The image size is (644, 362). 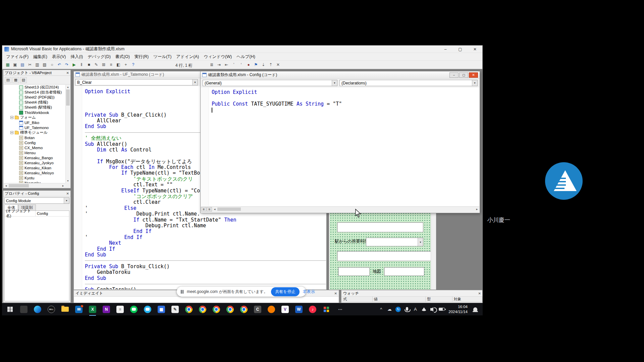 What do you see at coordinates (175, 309) in the screenshot?
I see `taskbar-app-3: ✎` at bounding box center [175, 309].